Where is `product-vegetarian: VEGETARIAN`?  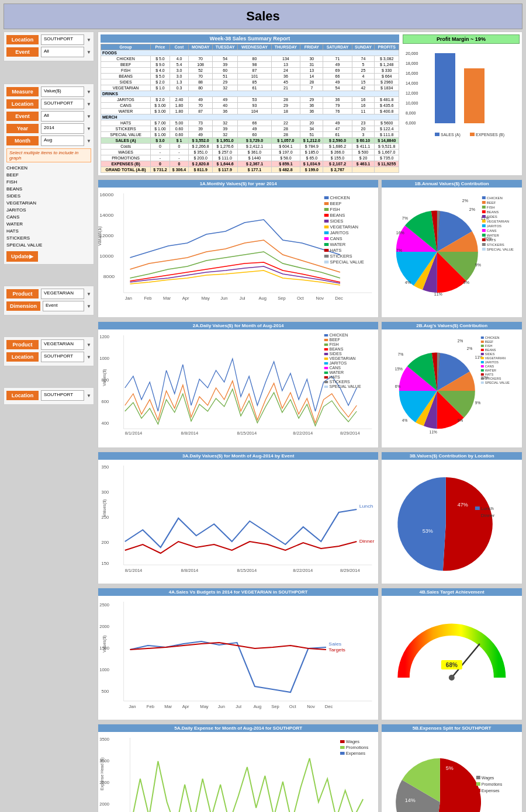 product-vegetarian: VEGETARIAN is located at coordinates (49, 203).